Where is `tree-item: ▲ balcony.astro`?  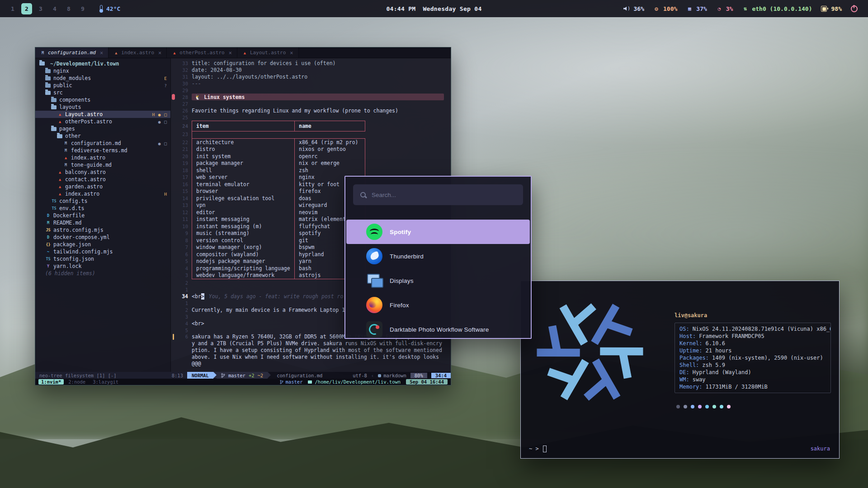
tree-item: ▲ balcony.astro is located at coordinates (103, 172).